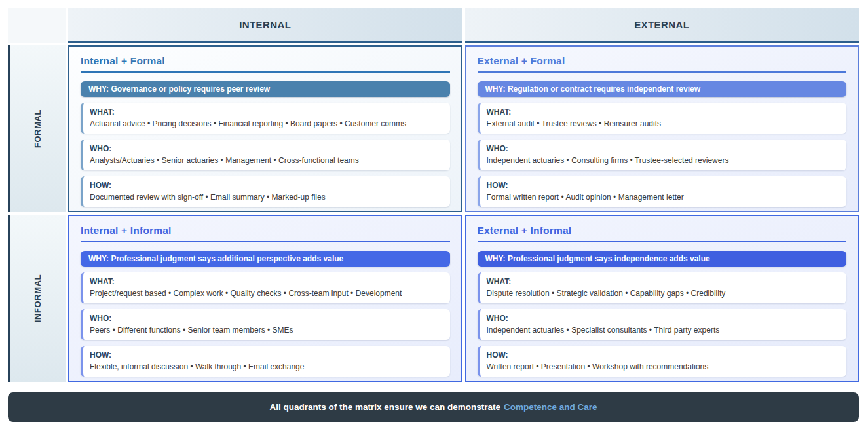 Image resolution: width=868 pixels, height=431 pixels. Describe the element at coordinates (662, 259) in the screenshot. I see `why-bar: WHY: Professional judgment says independ…` at that location.